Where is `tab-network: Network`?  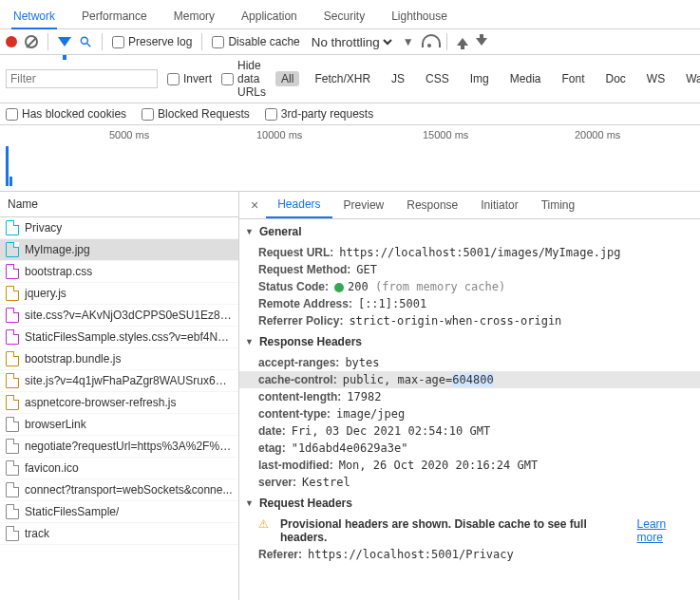
tab-network: Network is located at coordinates (34, 16).